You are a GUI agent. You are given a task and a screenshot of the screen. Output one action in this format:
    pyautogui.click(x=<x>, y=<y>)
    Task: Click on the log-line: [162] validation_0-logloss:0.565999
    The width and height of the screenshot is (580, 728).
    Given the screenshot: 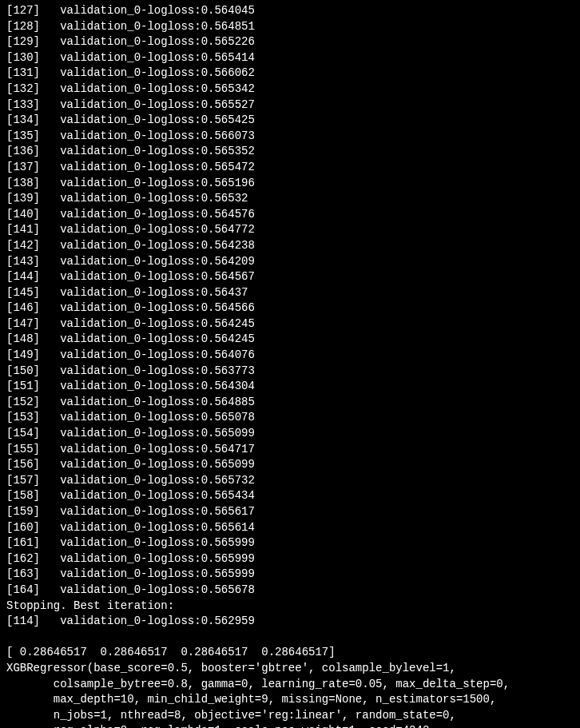 What is the action you would take?
    pyautogui.click(x=290, y=559)
    